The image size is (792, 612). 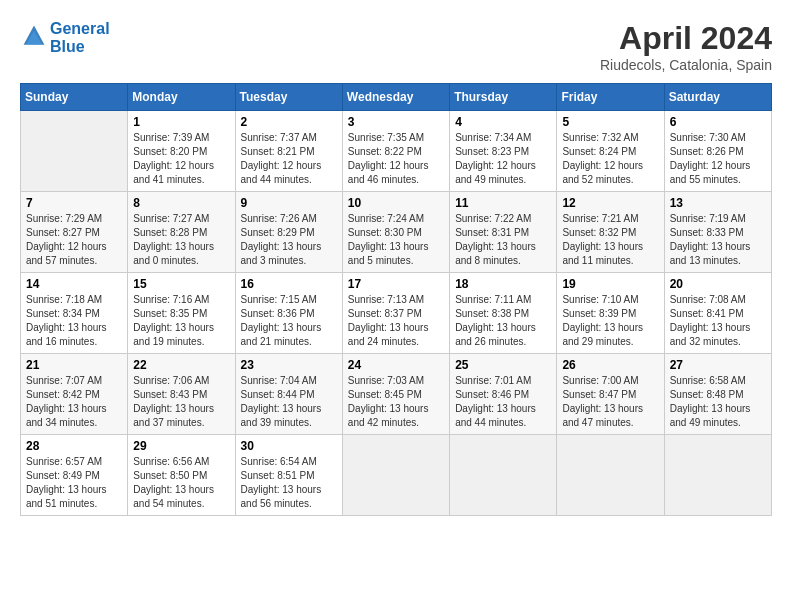 What do you see at coordinates (289, 284) in the screenshot?
I see `day-number: 16` at bounding box center [289, 284].